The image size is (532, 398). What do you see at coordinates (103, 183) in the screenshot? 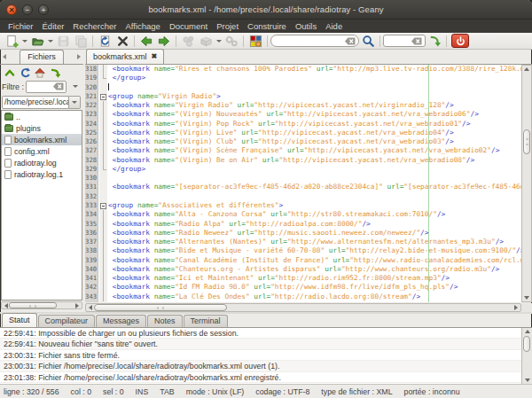
I see `fold-margin` at bounding box center [103, 183].